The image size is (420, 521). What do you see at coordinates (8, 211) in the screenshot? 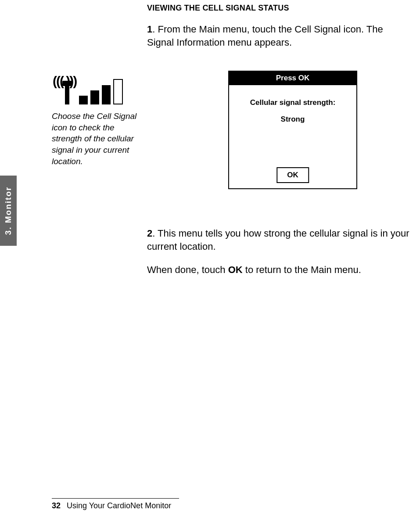
I see `chapter-tab: 3. Monitor` at bounding box center [8, 211].